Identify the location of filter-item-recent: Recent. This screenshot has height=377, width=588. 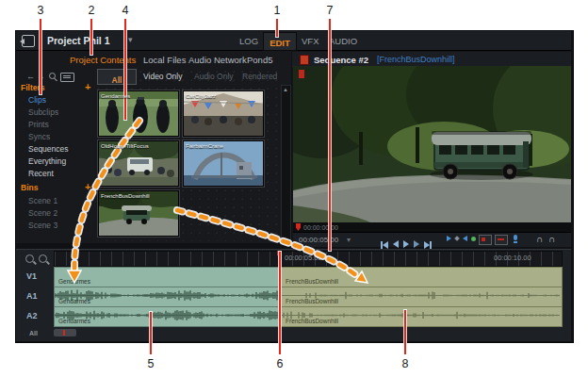
(41, 173).